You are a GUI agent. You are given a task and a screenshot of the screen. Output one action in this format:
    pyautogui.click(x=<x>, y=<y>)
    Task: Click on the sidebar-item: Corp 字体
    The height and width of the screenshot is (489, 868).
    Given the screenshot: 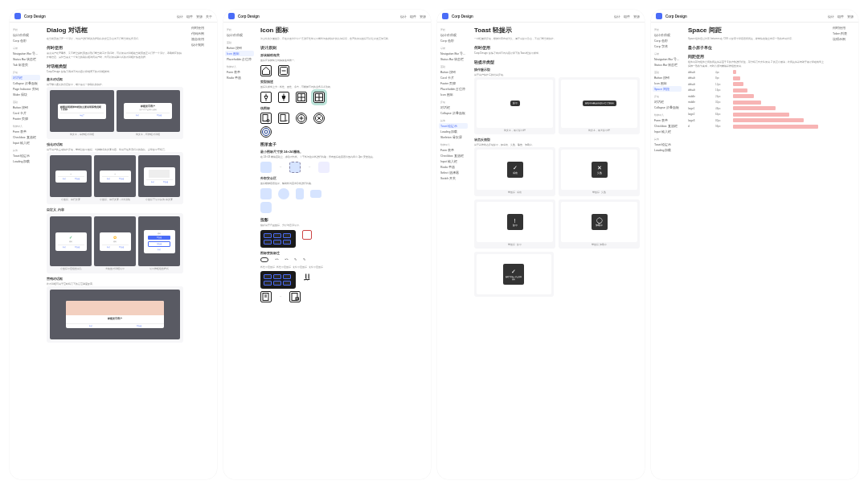 What is the action you would take?
    pyautogui.click(x=667, y=47)
    